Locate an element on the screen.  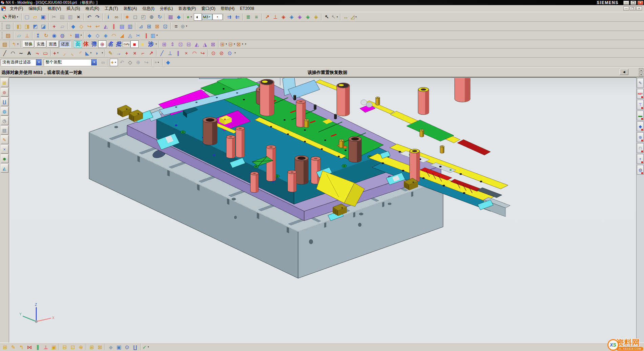
minimize-button: — is located at coordinates (626, 3).